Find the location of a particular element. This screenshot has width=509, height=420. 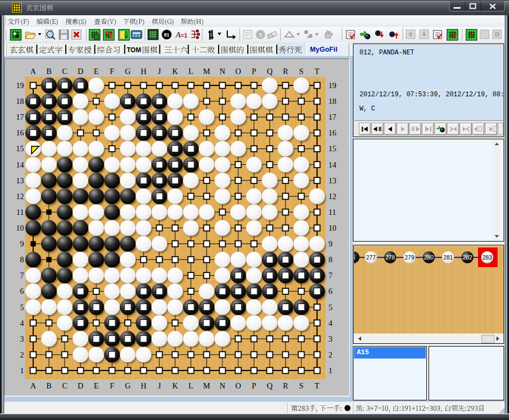

svg-text: 283 is located at coordinates (487, 257).